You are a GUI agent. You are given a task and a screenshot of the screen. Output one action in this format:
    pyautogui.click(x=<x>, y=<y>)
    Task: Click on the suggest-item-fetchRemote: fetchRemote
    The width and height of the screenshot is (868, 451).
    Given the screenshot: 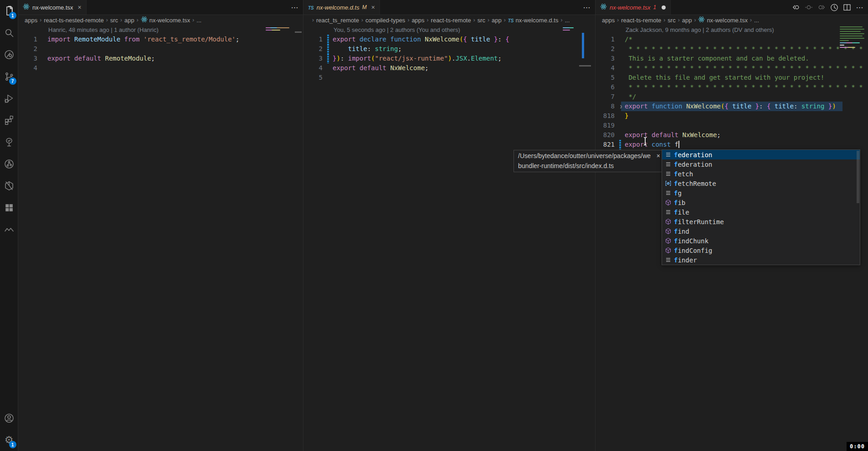 What is the action you would take?
    pyautogui.click(x=761, y=183)
    